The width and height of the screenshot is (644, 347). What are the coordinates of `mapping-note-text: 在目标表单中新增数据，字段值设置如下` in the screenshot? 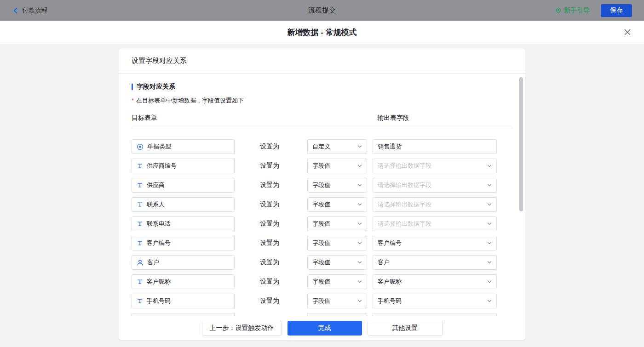 It's located at (190, 100).